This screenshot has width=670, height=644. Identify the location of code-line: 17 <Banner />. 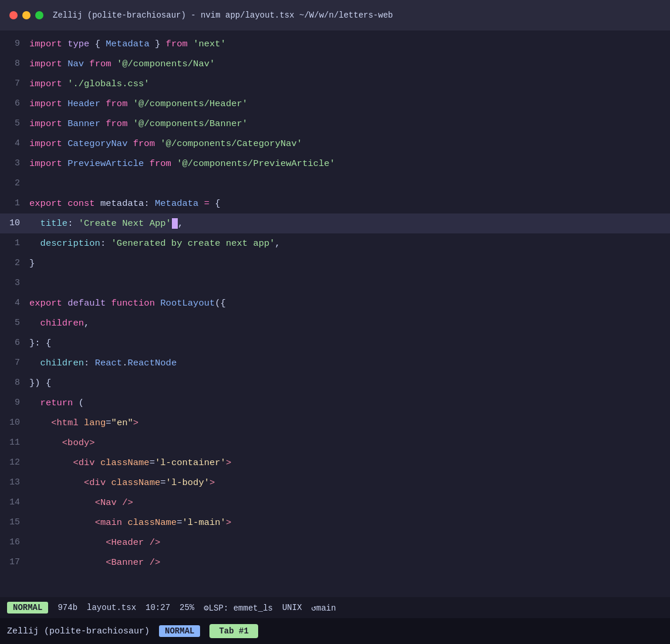
(335, 562).